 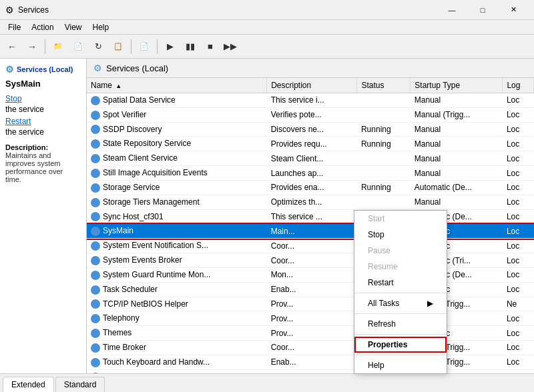 I want to click on start-service-button: ▶, so click(x=170, y=47).